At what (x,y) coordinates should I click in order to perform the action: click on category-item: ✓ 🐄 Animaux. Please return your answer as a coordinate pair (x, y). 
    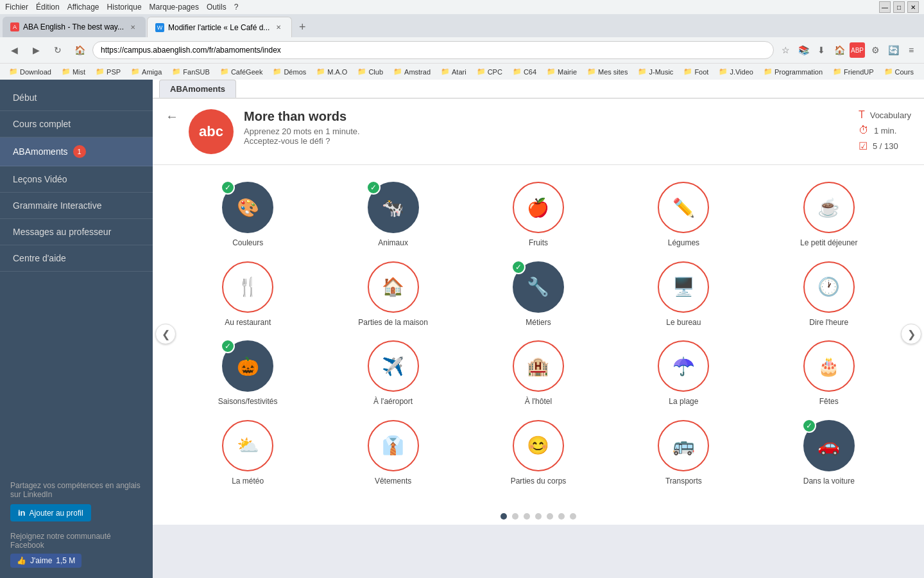
    Looking at the image, I should click on (393, 215).